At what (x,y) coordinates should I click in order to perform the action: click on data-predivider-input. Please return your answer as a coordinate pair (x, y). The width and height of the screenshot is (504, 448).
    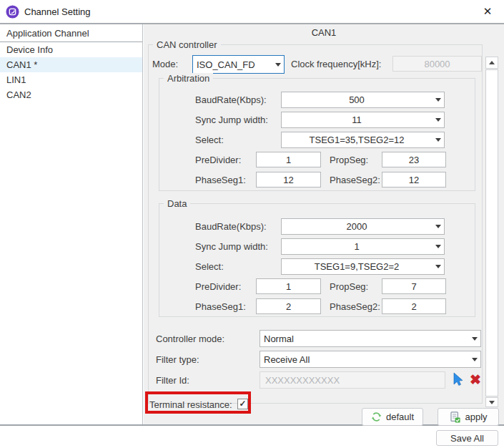
    Looking at the image, I should click on (289, 286).